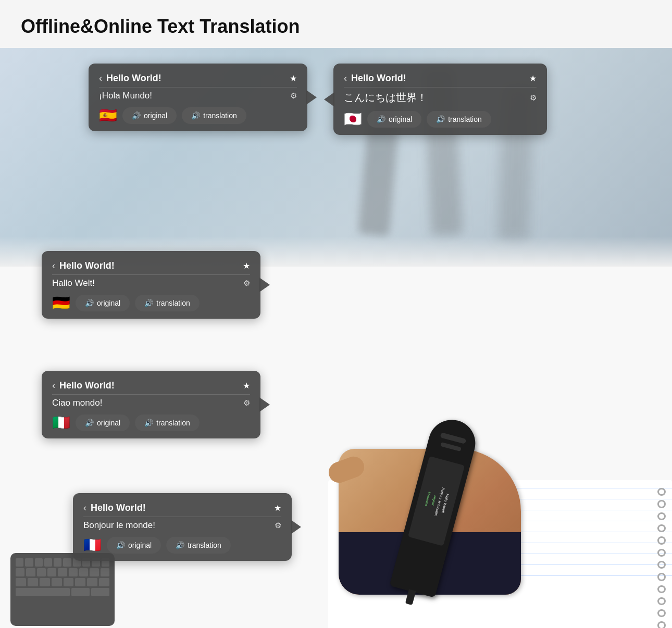  What do you see at coordinates (385, 98) in the screenshot?
I see `card-japanese-translated: こんにちは世界！` at bounding box center [385, 98].